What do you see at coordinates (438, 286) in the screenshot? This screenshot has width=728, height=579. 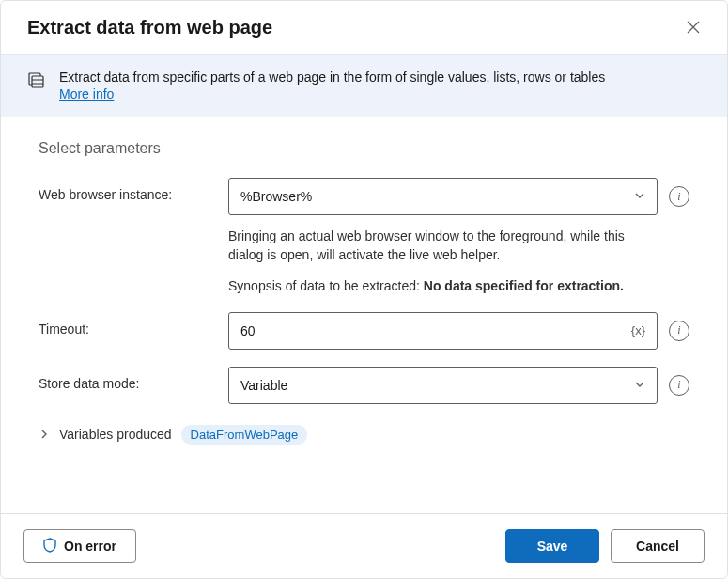 I see `browser-synopsis: Synopsis of data to be extracted: No dat…` at bounding box center [438, 286].